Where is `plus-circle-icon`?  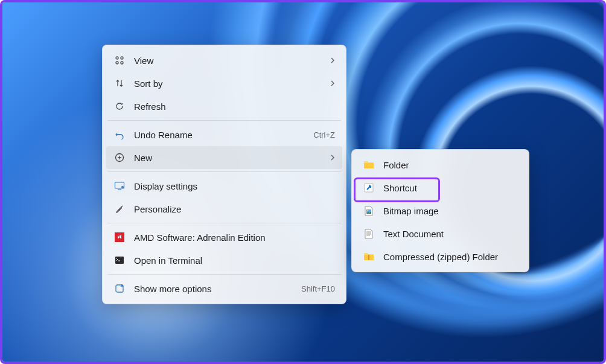 plus-circle-icon is located at coordinates (120, 158).